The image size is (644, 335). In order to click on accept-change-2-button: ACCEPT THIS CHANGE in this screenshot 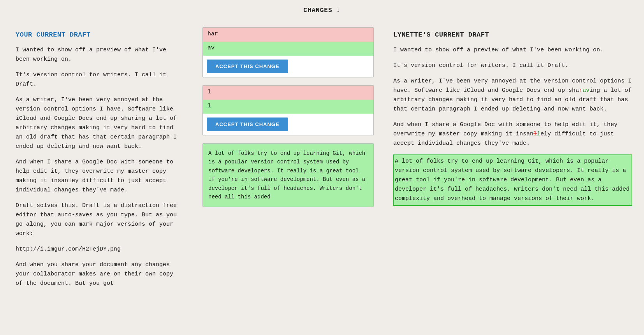, I will do `click(248, 125)`.